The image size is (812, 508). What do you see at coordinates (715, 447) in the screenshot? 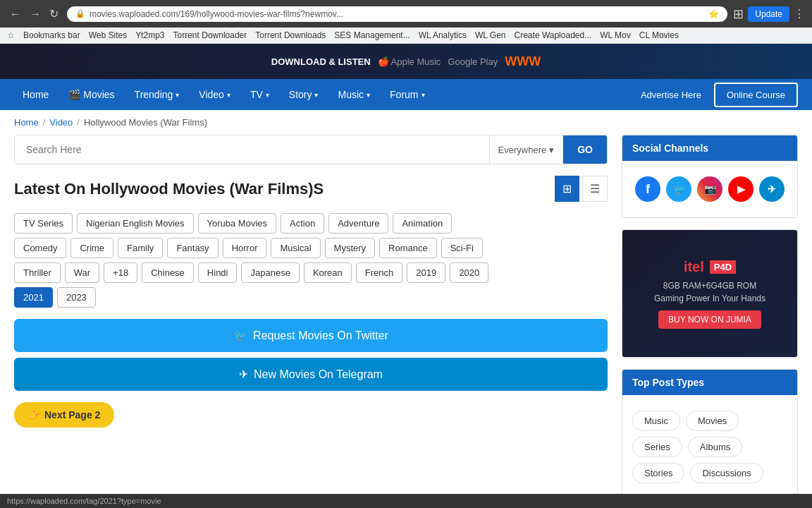
I see `post-type-albums: Albums` at bounding box center [715, 447].